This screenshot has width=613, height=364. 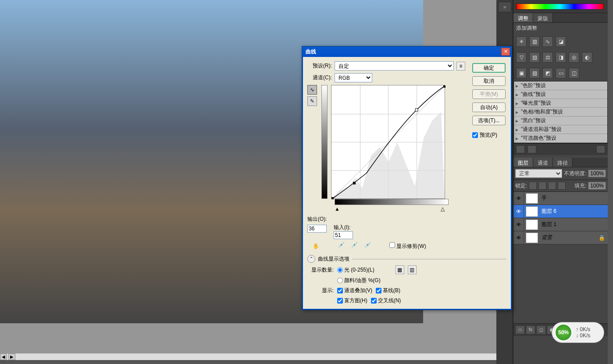 I want to click on preset-label: "曲线"预设, so click(x=533, y=95).